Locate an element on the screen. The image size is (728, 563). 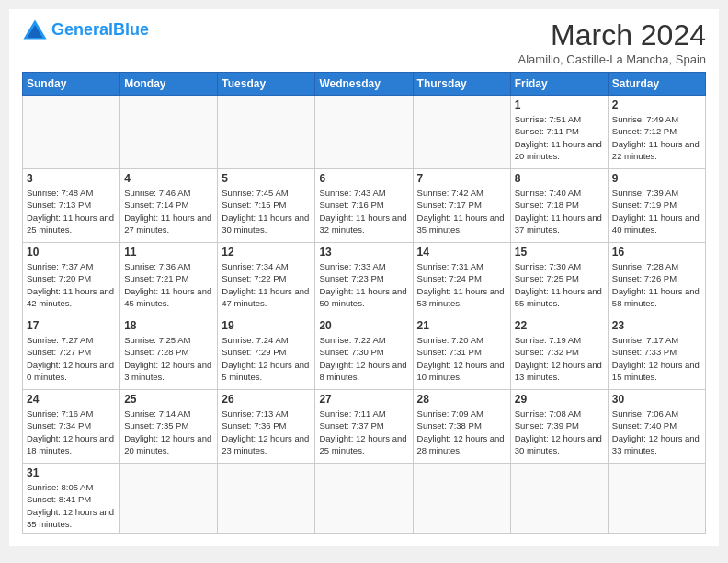
header-row: SundayMondayTuesdayWednesdayThursdayFrid… is located at coordinates (364, 85).